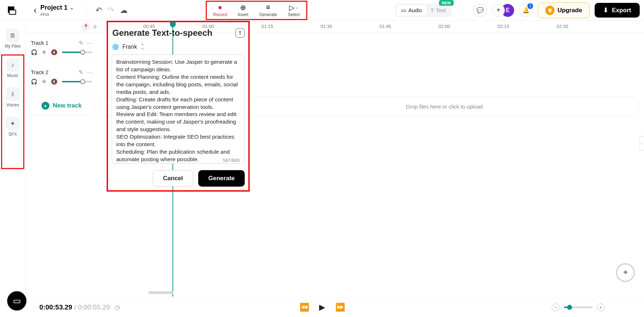  I want to click on cloud-button: ☁, so click(124, 10).